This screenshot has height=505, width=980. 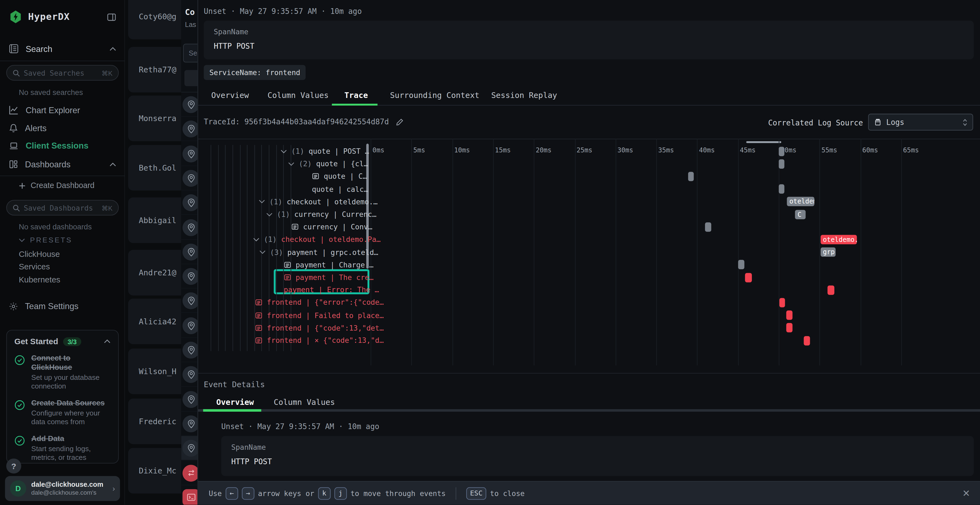 What do you see at coordinates (155, 471) in the screenshot?
I see `session-card: Dixie_Mc` at bounding box center [155, 471].